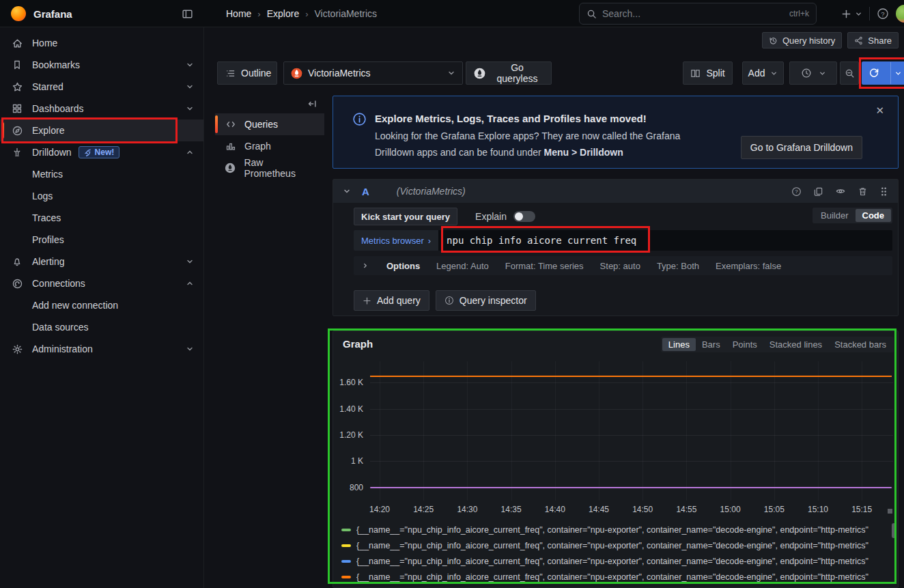  What do you see at coordinates (802, 148) in the screenshot?
I see `go-to-drilldown-button: Go to Grafana Drilldown` at bounding box center [802, 148].